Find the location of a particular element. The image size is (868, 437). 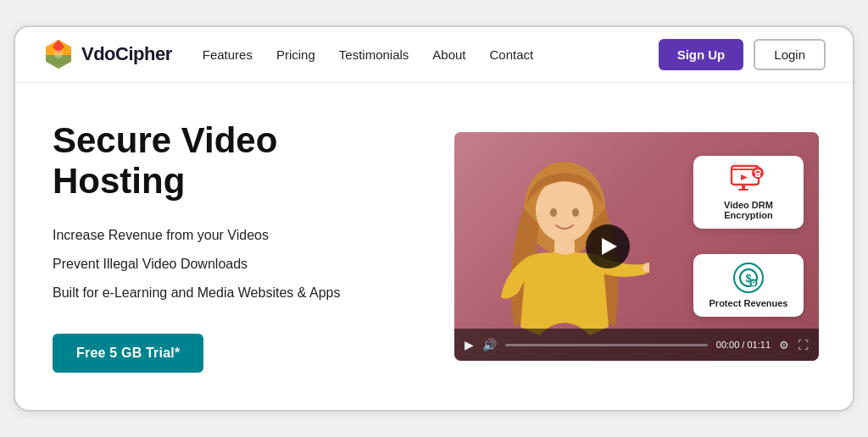

drm-icon is located at coordinates (748, 180).